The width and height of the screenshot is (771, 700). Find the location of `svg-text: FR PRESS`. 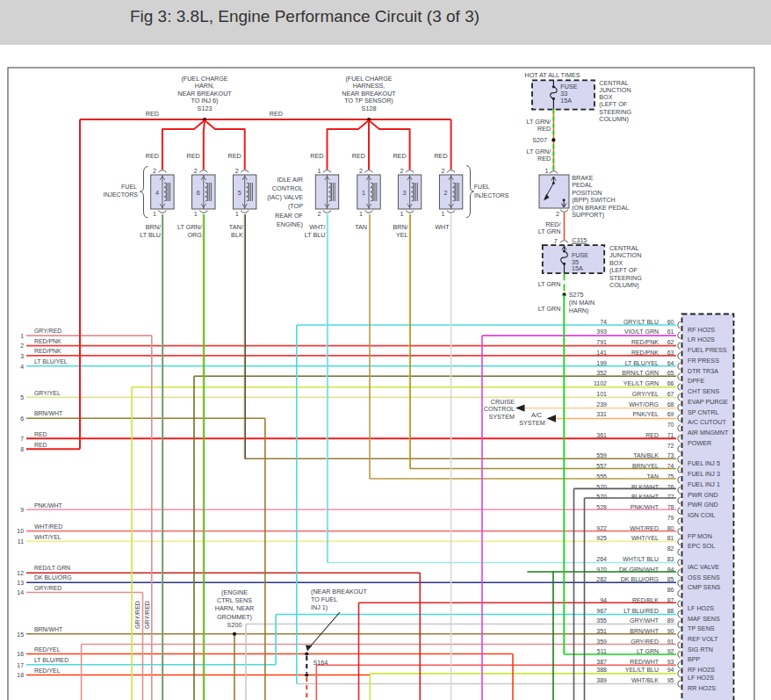

svg-text: FR PRESS is located at coordinates (703, 360).